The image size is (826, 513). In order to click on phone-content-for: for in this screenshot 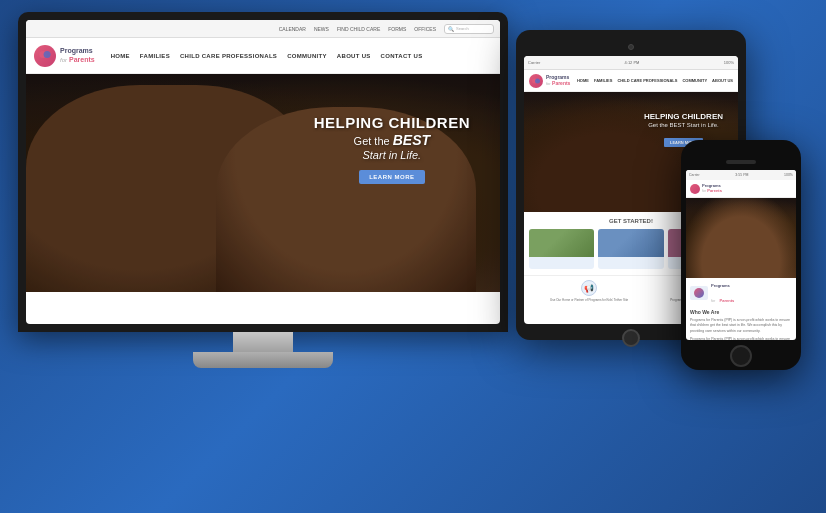, I will do `click(713, 301)`.